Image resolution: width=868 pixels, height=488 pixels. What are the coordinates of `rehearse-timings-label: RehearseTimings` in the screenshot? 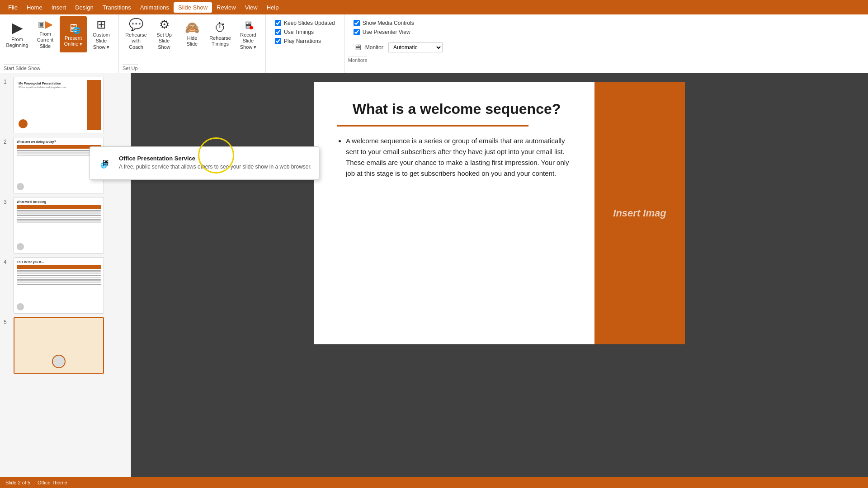 It's located at (220, 41).